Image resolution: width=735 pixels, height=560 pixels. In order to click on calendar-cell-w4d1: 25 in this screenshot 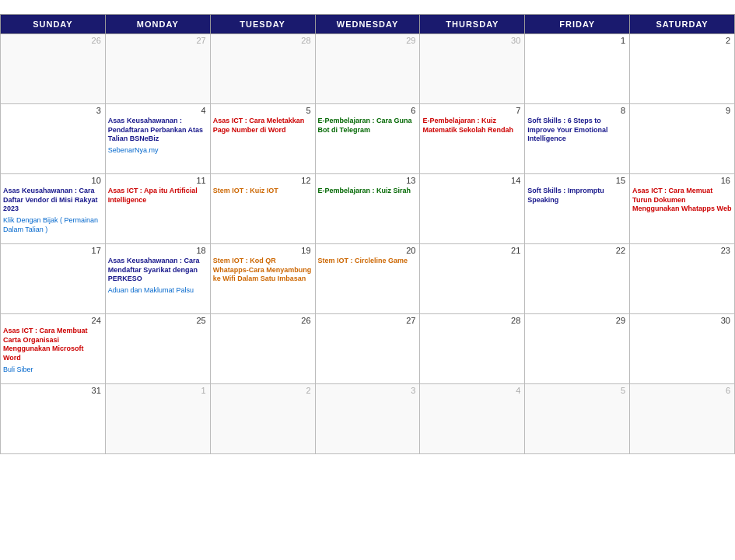, I will do `click(157, 349)`.